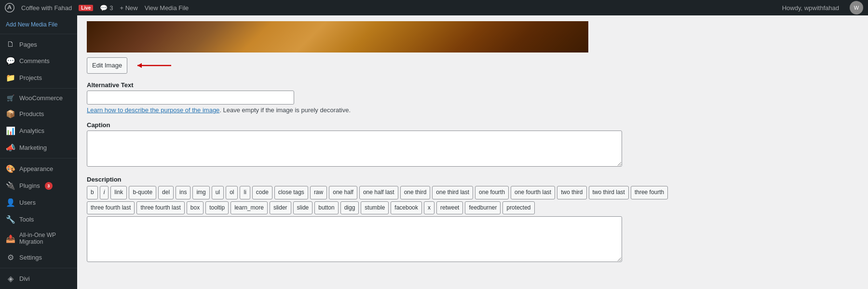 This screenshot has width=868, height=289. What do you see at coordinates (166, 193) in the screenshot?
I see `toolbar-btn-del: del` at bounding box center [166, 193].